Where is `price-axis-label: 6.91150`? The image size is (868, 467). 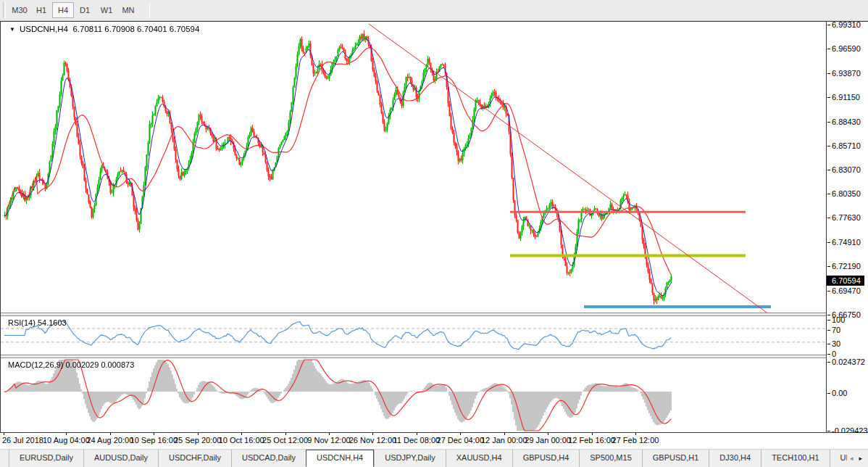
price-axis-label: 6.91150 is located at coordinates (846, 97).